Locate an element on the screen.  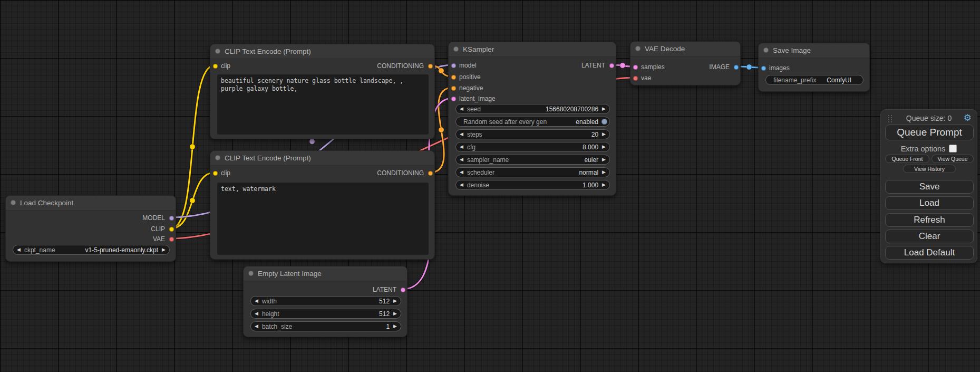
positive-input-port is located at coordinates (453, 77).